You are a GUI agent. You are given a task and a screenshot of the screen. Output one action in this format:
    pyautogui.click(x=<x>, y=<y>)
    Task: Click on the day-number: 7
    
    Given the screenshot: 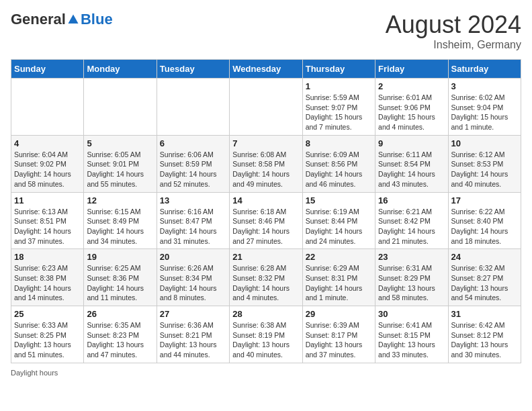 What is the action you would take?
    pyautogui.click(x=266, y=144)
    